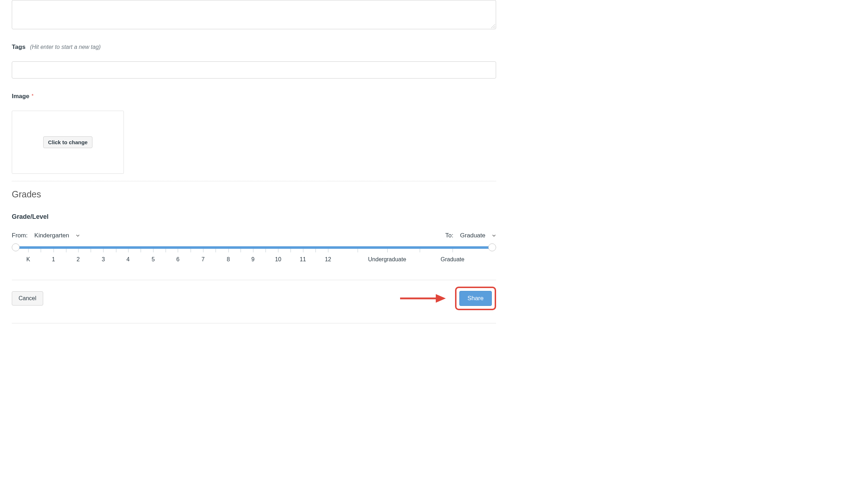 The image size is (853, 504). Describe the element at coordinates (475, 298) in the screenshot. I see `share-highlight-box: Share` at that location.